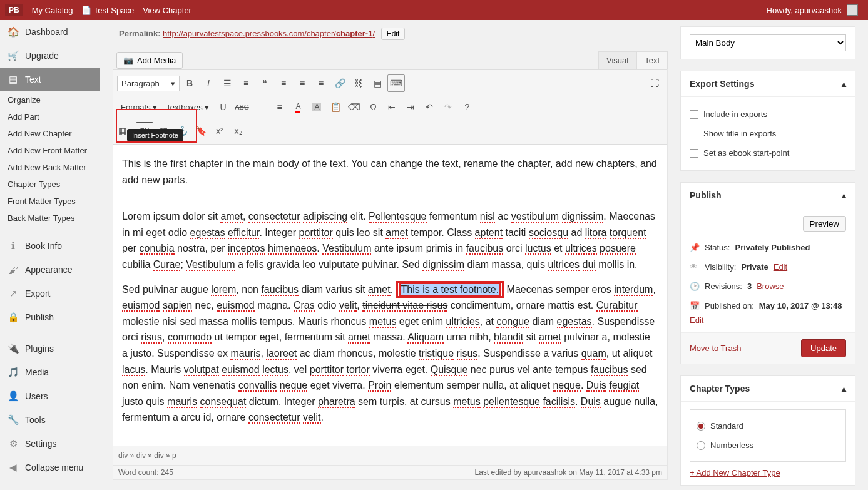 The height and width of the screenshot is (490, 868). What do you see at coordinates (411, 107) in the screenshot?
I see `indent-button: ⇥` at bounding box center [411, 107].